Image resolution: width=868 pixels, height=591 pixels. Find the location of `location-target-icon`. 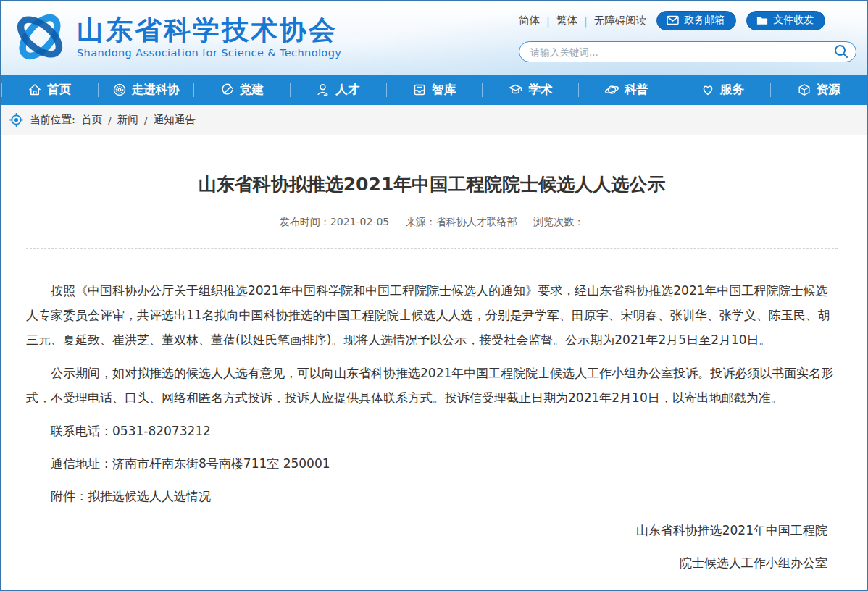

location-target-icon is located at coordinates (16, 120).